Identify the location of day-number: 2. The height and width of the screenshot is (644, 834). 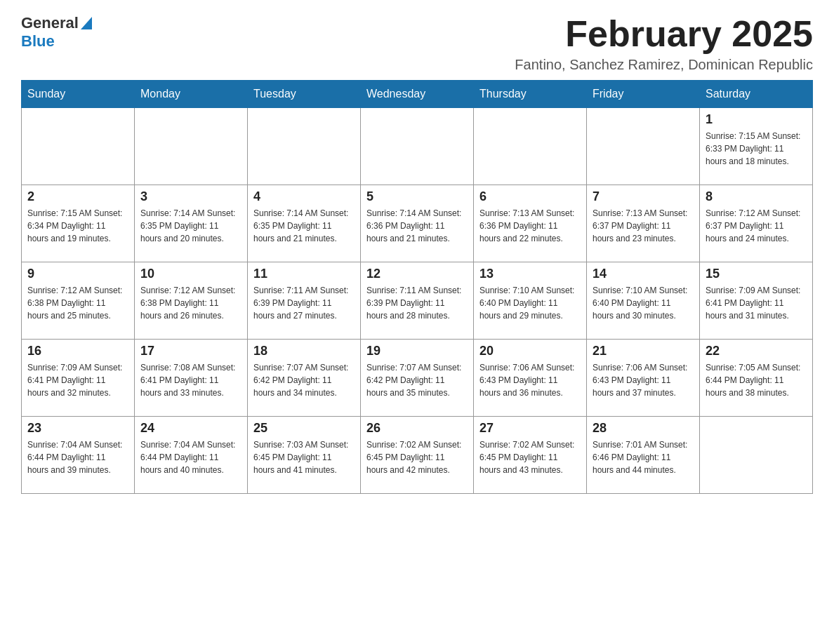
(78, 196).